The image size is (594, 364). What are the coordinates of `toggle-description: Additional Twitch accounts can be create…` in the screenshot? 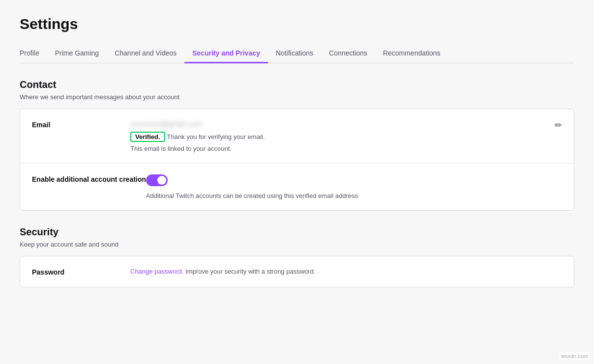 It's located at (354, 195).